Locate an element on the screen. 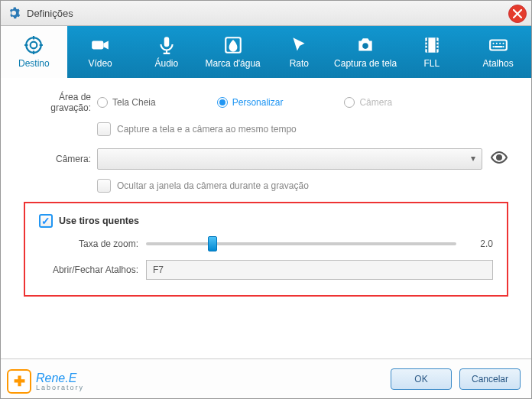  tab-screenshot: Captura de tela is located at coordinates (365, 52).